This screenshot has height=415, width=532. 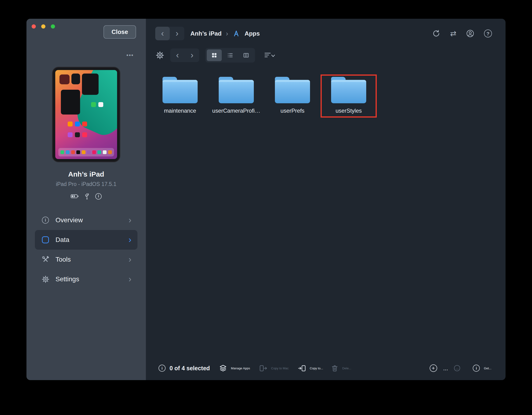 What do you see at coordinates (89, 259) in the screenshot?
I see `sidebar-item-label: Tools` at bounding box center [89, 259].